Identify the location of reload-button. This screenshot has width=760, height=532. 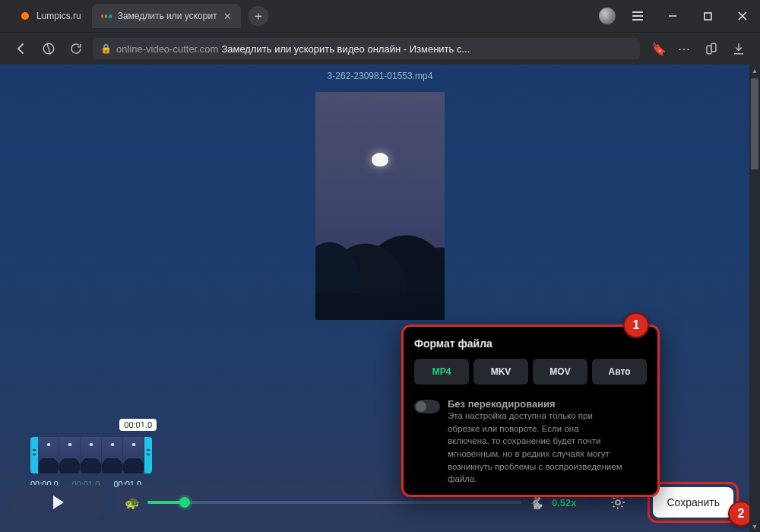
(76, 49).